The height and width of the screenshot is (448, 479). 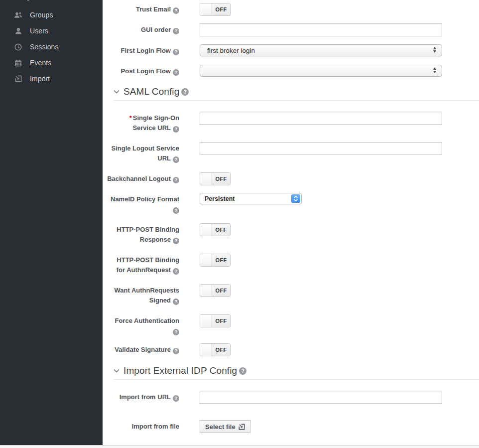 What do you see at coordinates (240, 447) in the screenshot?
I see `page-bottom-divider` at bounding box center [240, 447].